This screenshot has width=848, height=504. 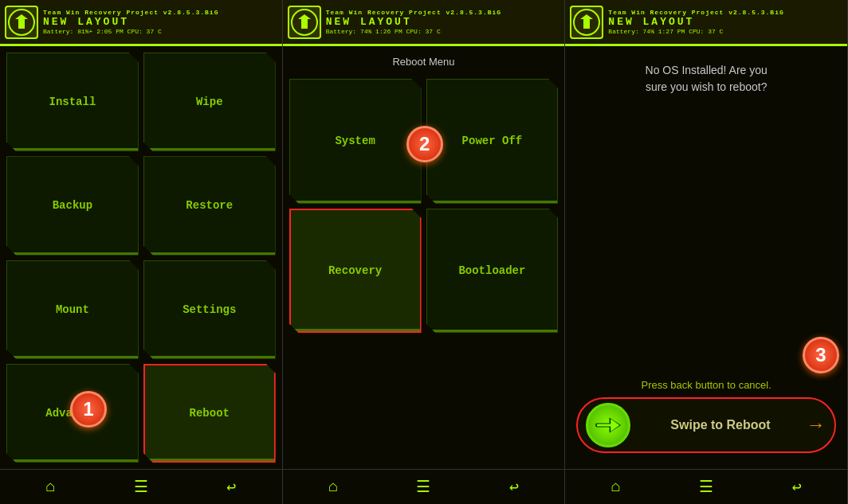 What do you see at coordinates (131, 13) in the screenshot?
I see `panel1-title: Team Win Recovery Project v2.8.5.3.BiG` at bounding box center [131, 13].